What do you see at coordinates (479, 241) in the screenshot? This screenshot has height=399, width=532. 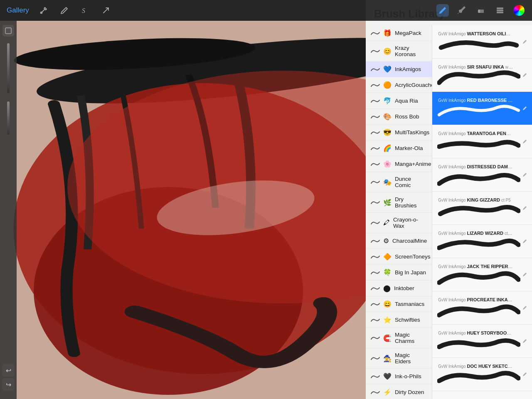 I see `brush-preview: GvW InkAmigo LIZARD WIZARD ct P5` at bounding box center [479, 241].